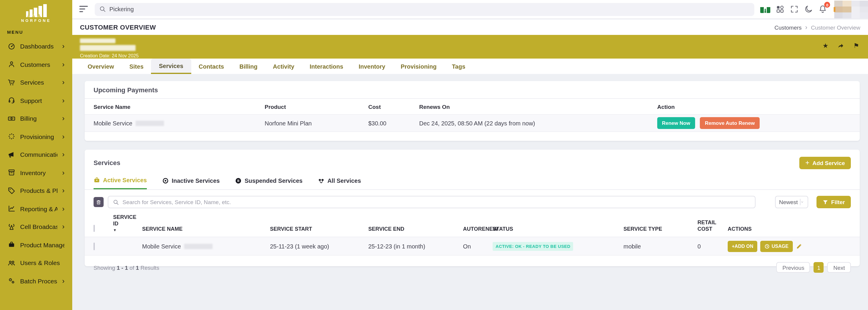 Image resolution: width=868 pixels, height=310 pixels. Describe the element at coordinates (340, 183) in the screenshot. I see `tab-all-services: All Services` at that location.